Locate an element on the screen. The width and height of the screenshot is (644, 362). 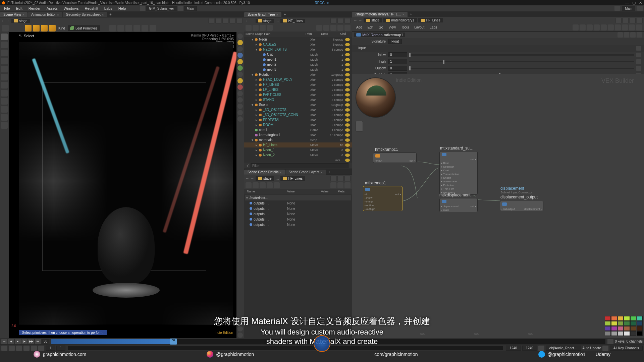
node-displacement: • displacementout • • scale is located at coordinates (459, 205).